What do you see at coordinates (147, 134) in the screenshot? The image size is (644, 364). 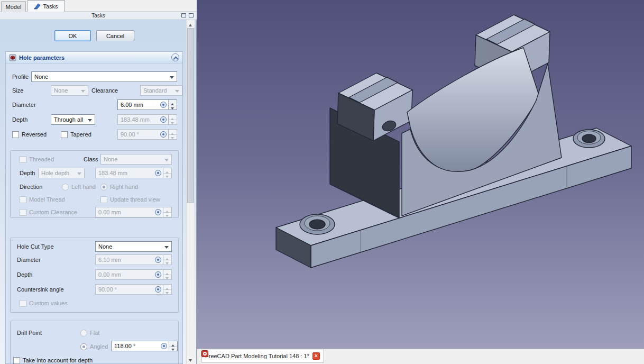 I see `taper-angle-spinbox: 90.00 °` at bounding box center [147, 134].